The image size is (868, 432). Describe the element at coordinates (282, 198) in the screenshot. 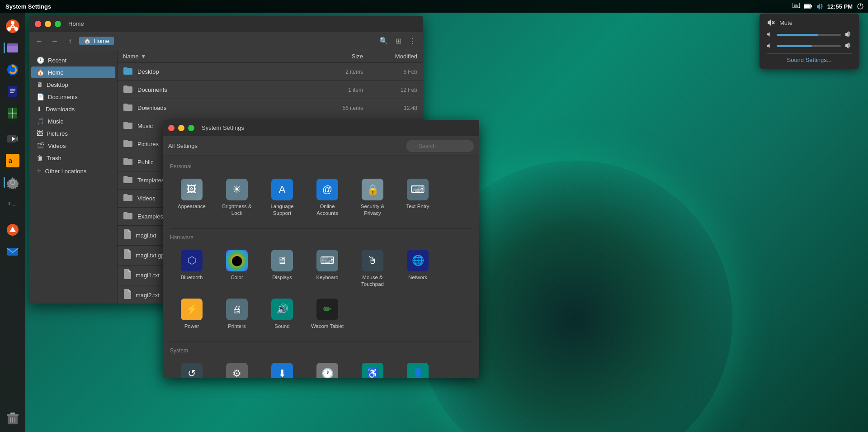

I see `ss-item-language-support: ALanguage Support` at that location.